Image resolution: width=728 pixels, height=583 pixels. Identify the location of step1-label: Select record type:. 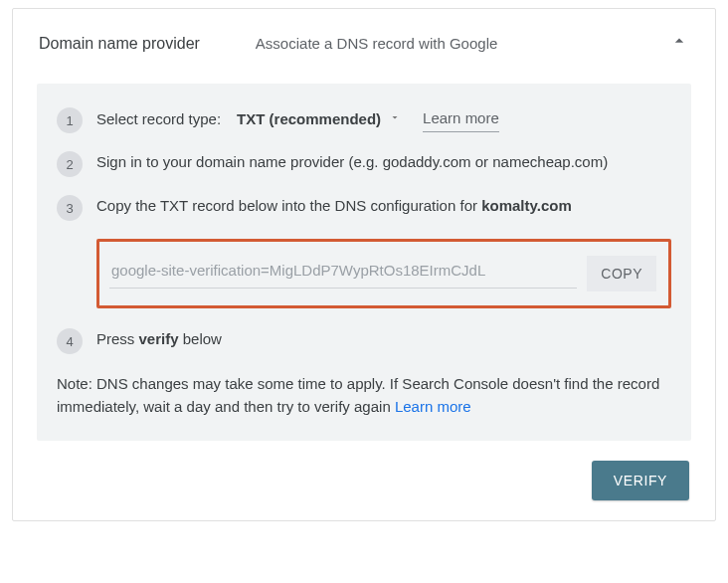
(159, 119).